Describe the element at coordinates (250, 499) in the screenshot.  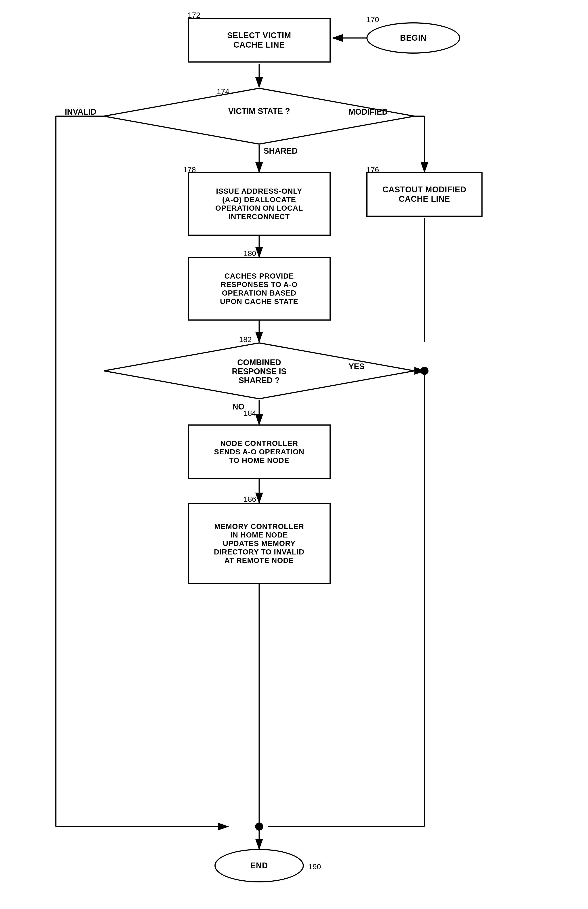
I see `memory-controller-ref: 186` at that location.